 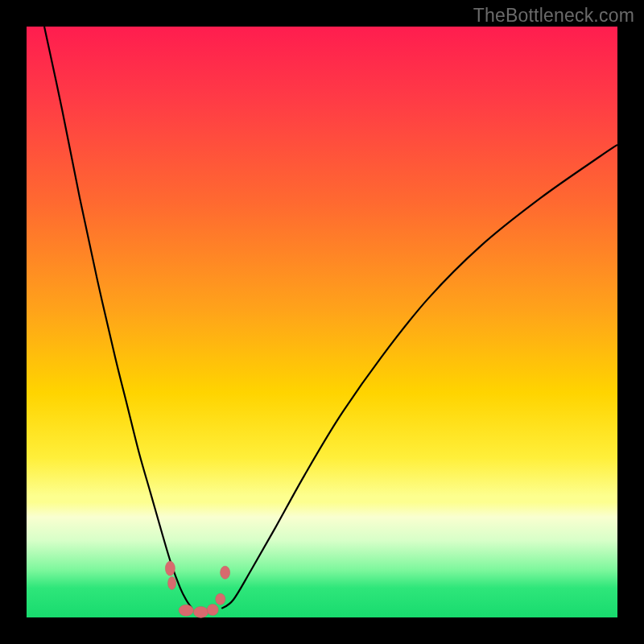 I want to click on marker-cluster, so click(x=197, y=589).